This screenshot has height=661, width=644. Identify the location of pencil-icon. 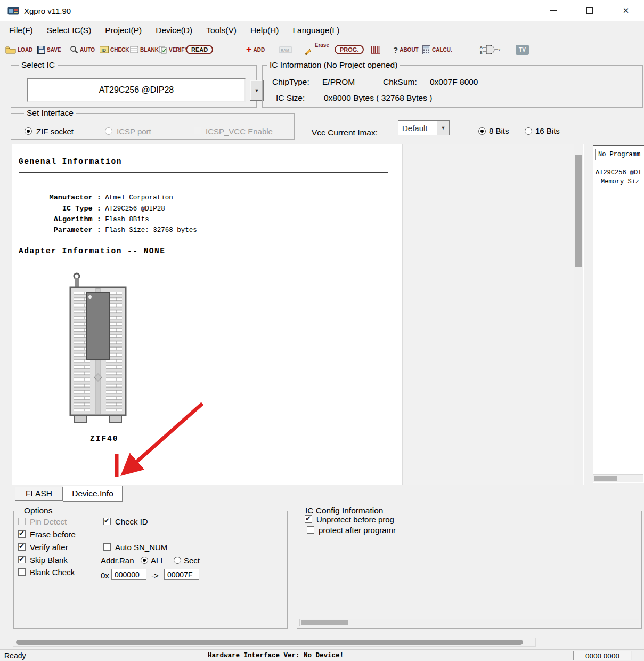
(308, 52).